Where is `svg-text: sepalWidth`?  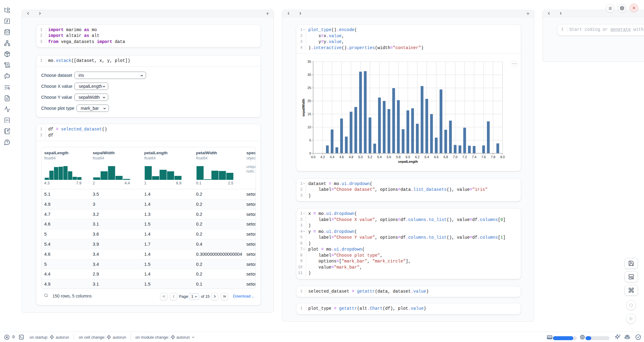
svg-text: sepalWidth is located at coordinates (303, 107).